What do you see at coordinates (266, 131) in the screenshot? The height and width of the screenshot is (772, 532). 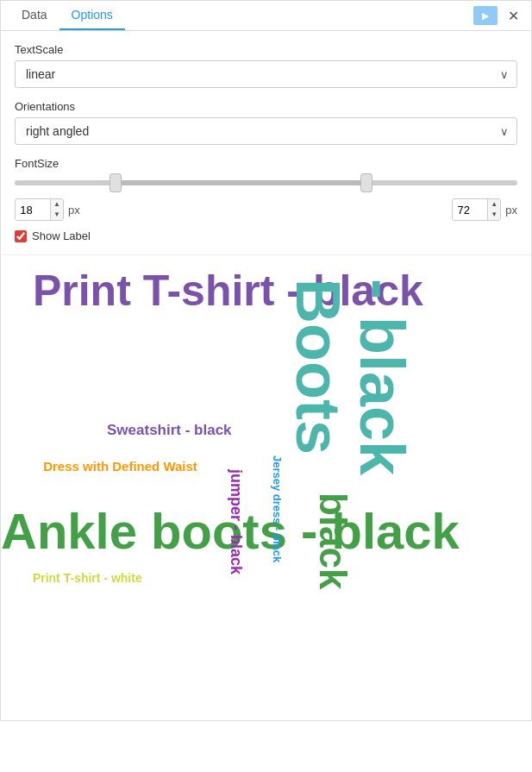 I see `orientations-select: right angled horizontal vertical random` at bounding box center [266, 131].